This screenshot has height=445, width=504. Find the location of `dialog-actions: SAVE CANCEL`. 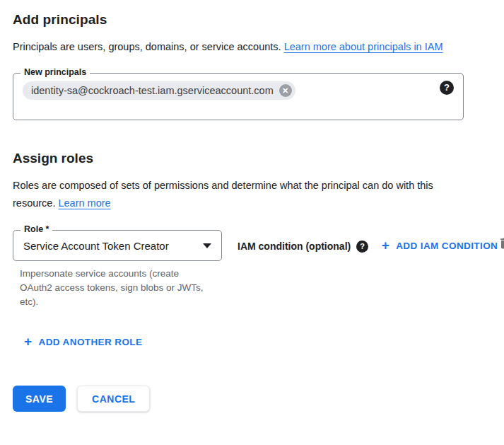

dialog-actions: SAVE CANCEL is located at coordinates (252, 399).